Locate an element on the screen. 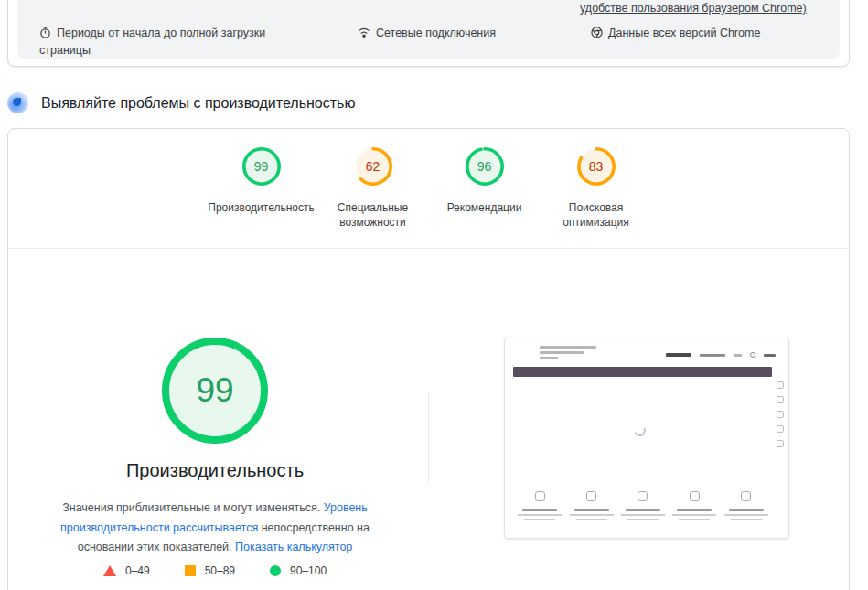 The height and width of the screenshot is (590, 868). wifi-icon is located at coordinates (364, 33).